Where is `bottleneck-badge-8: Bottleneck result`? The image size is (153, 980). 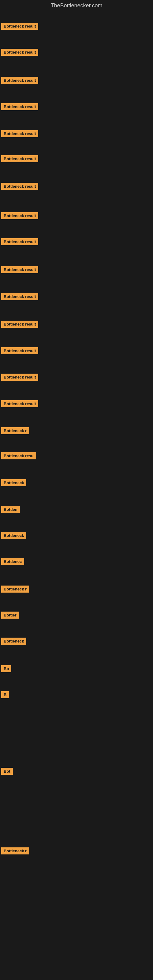
bottleneck-badge-8: Bottleneck result is located at coordinates (20, 216).